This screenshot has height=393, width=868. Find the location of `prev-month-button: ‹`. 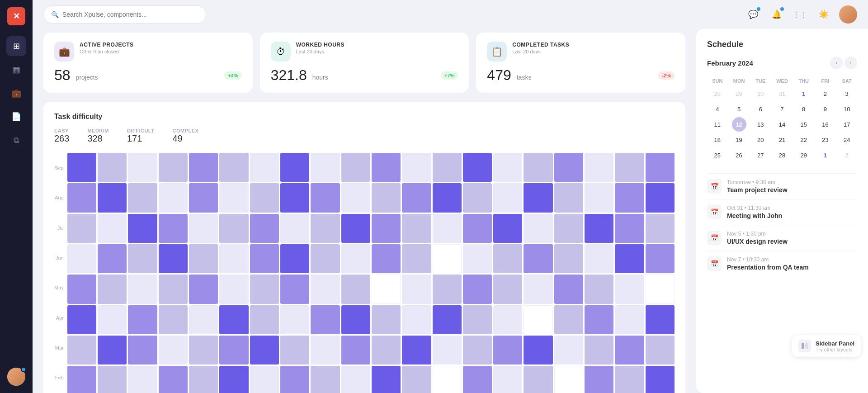

prev-month-button: ‹ is located at coordinates (836, 63).